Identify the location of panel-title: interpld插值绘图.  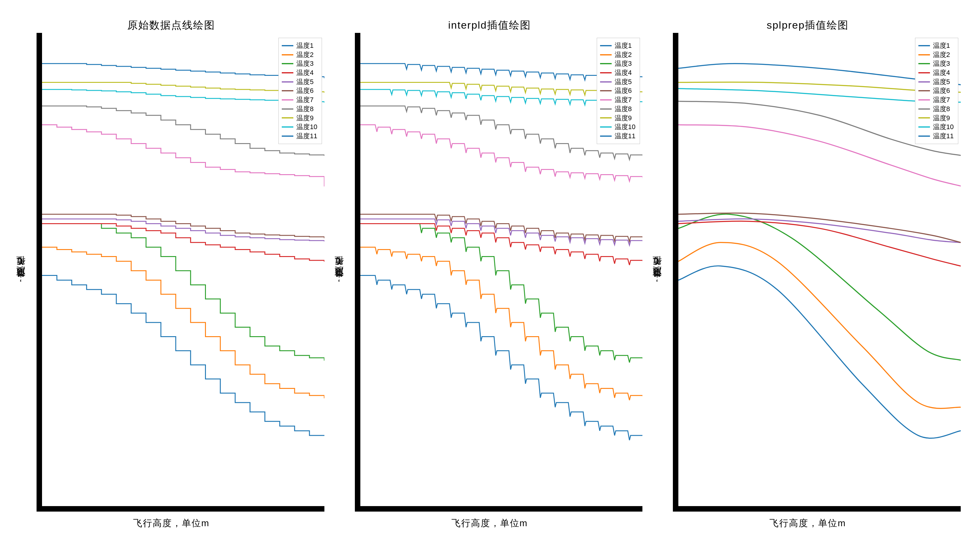
(489, 25).